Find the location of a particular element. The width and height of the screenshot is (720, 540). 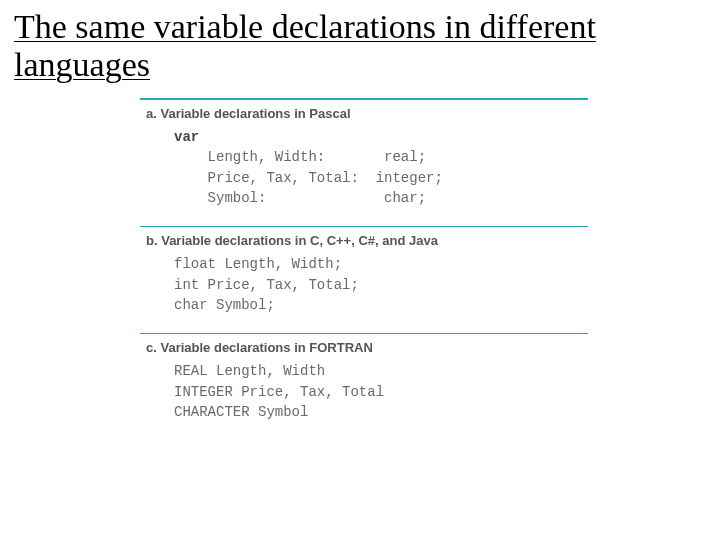

section-heading: a. Variable declarations in Pascal is located at coordinates (364, 114).